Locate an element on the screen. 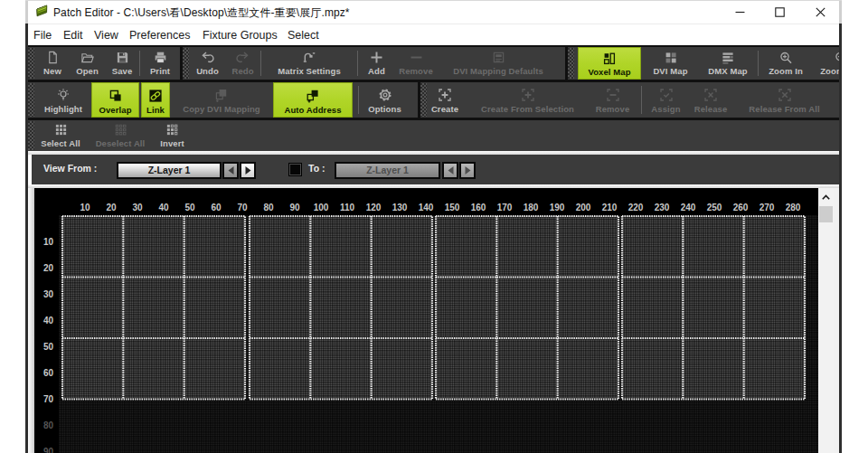 Image resolution: width=868 pixels, height=453 pixels. link-button: Link is located at coordinates (156, 99).